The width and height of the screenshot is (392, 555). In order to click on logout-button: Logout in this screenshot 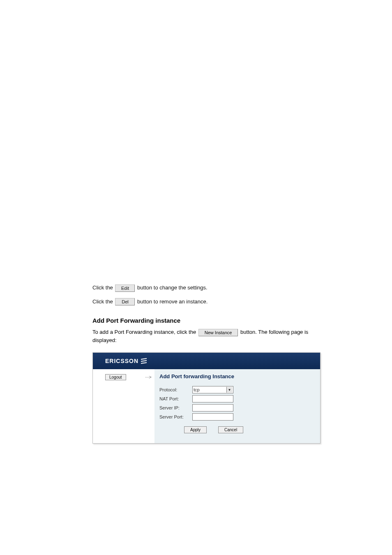, I will do `click(116, 377)`.